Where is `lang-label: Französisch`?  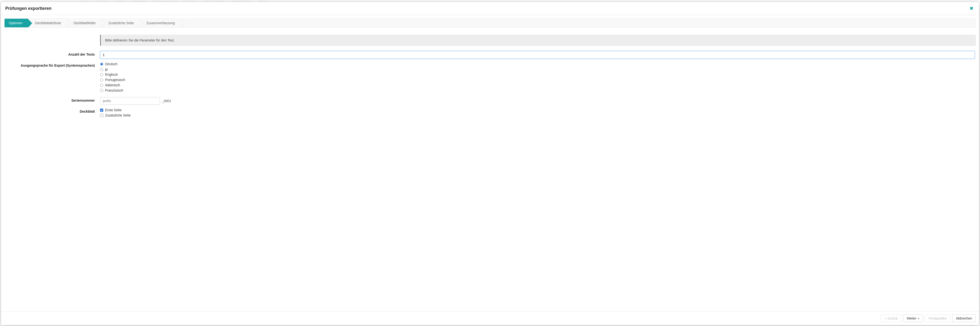 lang-label: Französisch is located at coordinates (114, 90).